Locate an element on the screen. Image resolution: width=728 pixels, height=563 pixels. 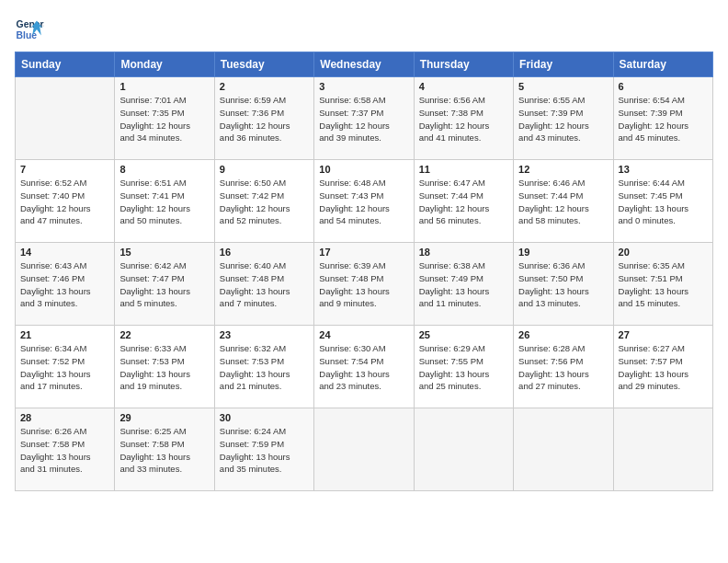
day-number: 3 is located at coordinates (364, 86).